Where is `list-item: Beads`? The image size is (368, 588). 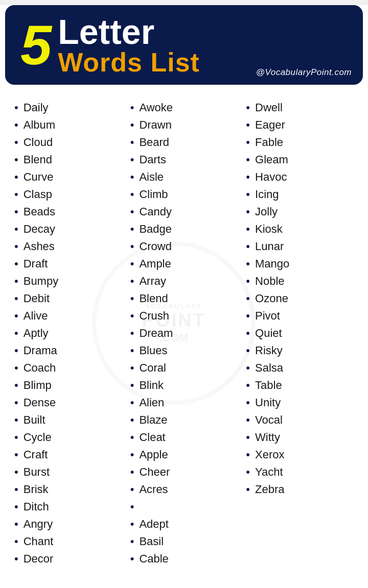 list-item: Beads is located at coordinates (68, 212).